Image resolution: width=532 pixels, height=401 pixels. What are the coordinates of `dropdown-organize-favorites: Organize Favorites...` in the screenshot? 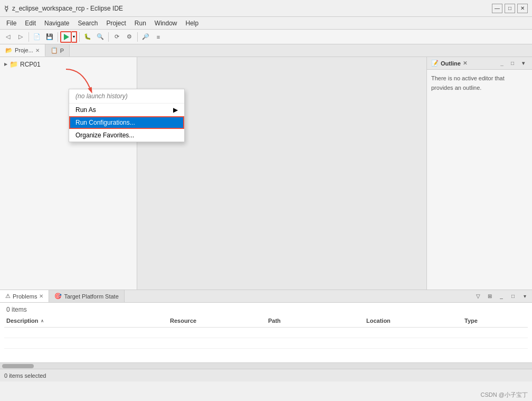 It's located at (127, 135).